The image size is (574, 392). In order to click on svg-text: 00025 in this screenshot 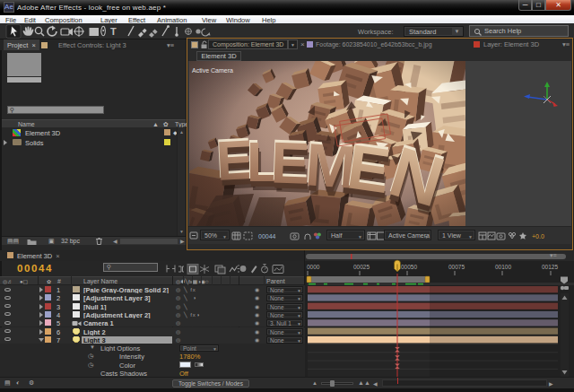, I will do `click(361, 267)`.